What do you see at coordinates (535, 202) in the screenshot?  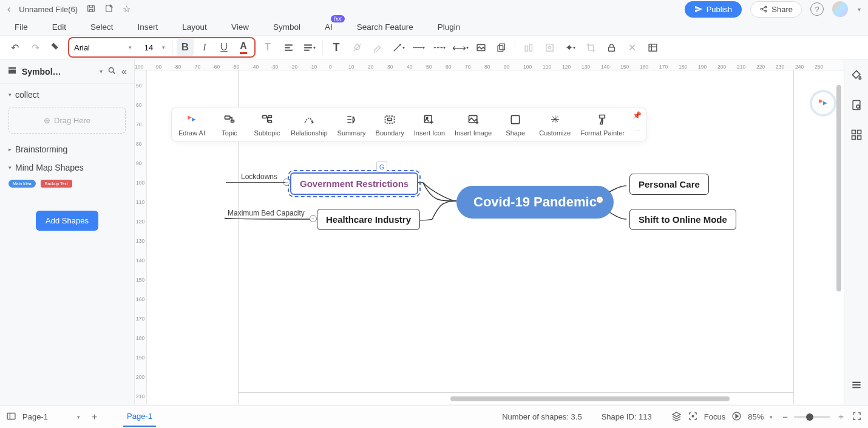 I see `node-center: Covid-19 Pandemic` at bounding box center [535, 202].